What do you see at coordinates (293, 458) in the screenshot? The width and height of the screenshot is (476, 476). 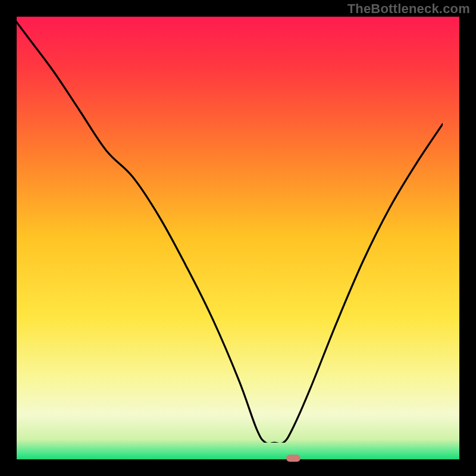 I see `optimal-marker` at bounding box center [293, 458].